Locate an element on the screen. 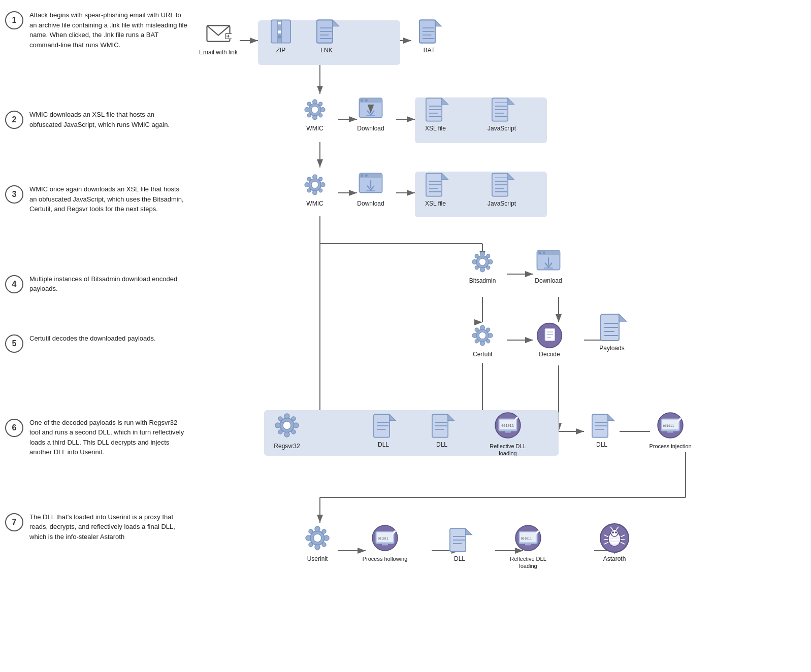 This screenshot has width=811, height=672. download3-icon is located at coordinates (548, 262).